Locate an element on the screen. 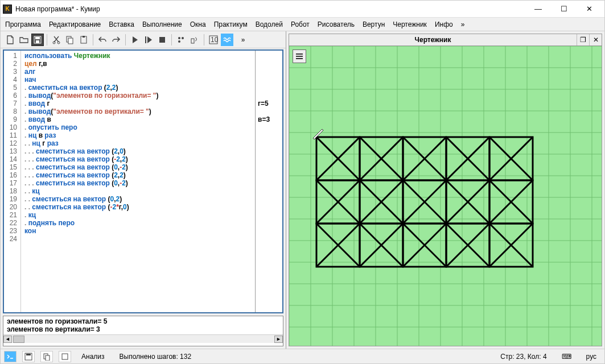  close-button: ✕ is located at coordinates (590, 9).